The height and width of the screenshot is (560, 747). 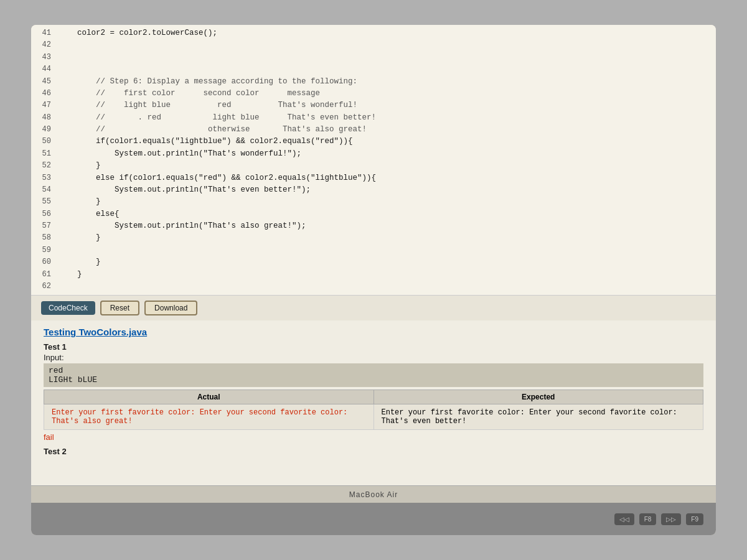 What do you see at coordinates (374, 57) in the screenshot?
I see `code-line-43: 43` at bounding box center [374, 57].